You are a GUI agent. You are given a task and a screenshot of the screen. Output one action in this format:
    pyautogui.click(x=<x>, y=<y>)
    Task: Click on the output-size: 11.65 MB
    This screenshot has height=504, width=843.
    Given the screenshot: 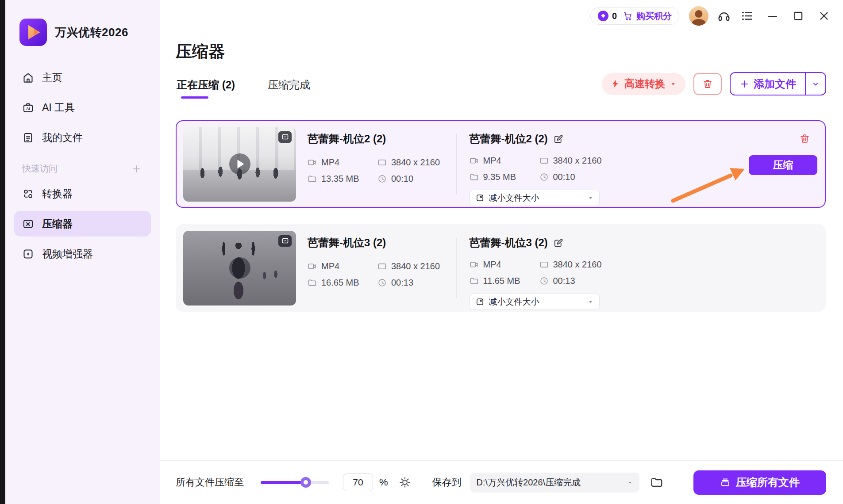 What is the action you would take?
    pyautogui.click(x=502, y=281)
    